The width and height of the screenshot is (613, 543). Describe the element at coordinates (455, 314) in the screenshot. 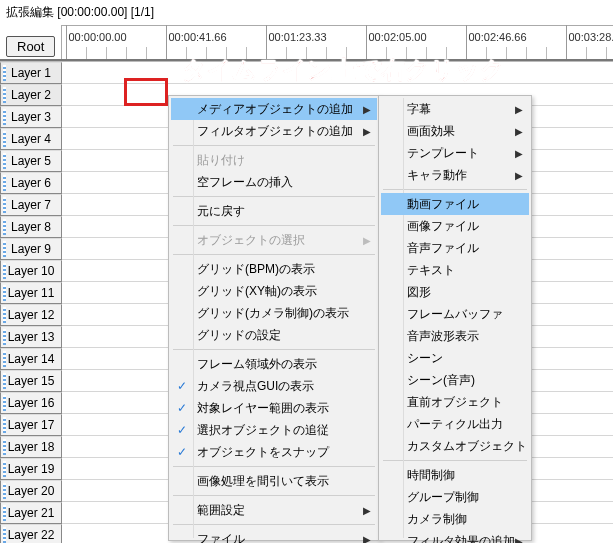

I see `menu-item-label: フレームバッファ` at that location.